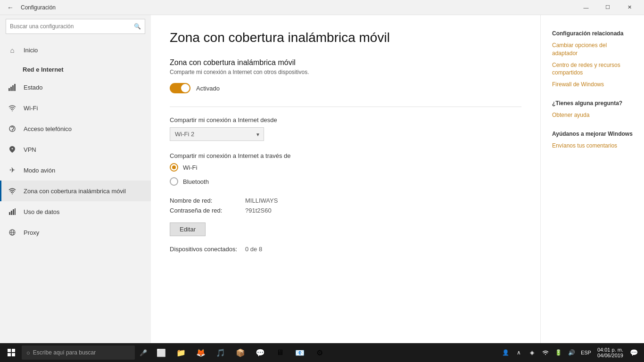 Image resolution: width=644 pixels, height=362 pixels. Describe the element at coordinates (346, 38) in the screenshot. I see `page-title: Zona con cobertura inalámbrica móvil` at that location.